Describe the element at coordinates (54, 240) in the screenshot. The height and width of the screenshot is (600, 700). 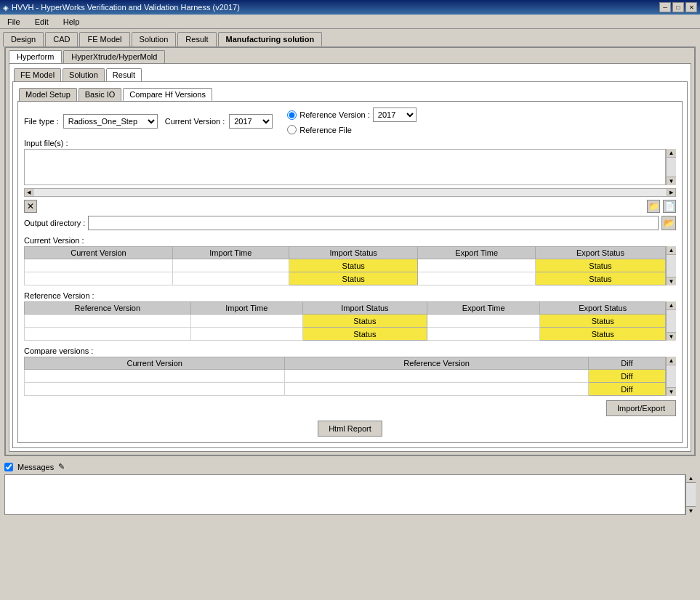
I see `current-version-section-label: Current Version :` at that location.